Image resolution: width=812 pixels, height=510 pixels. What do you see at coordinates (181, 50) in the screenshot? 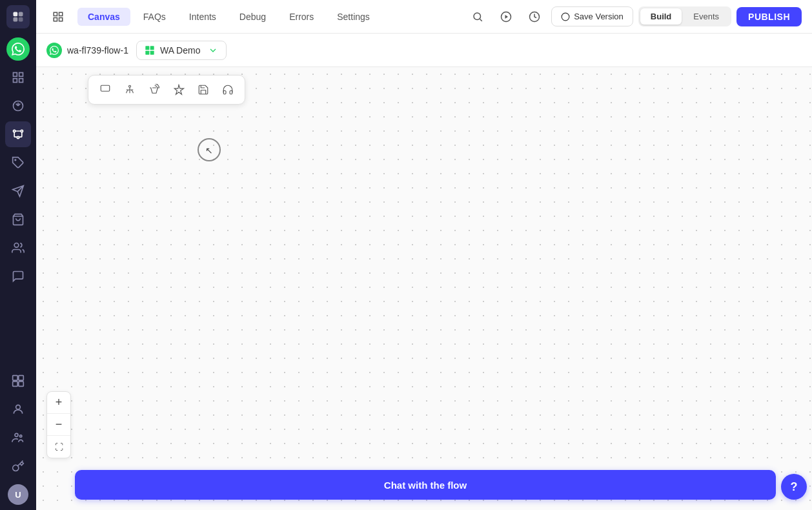
I see `workspace-name: WA Demo` at bounding box center [181, 50].